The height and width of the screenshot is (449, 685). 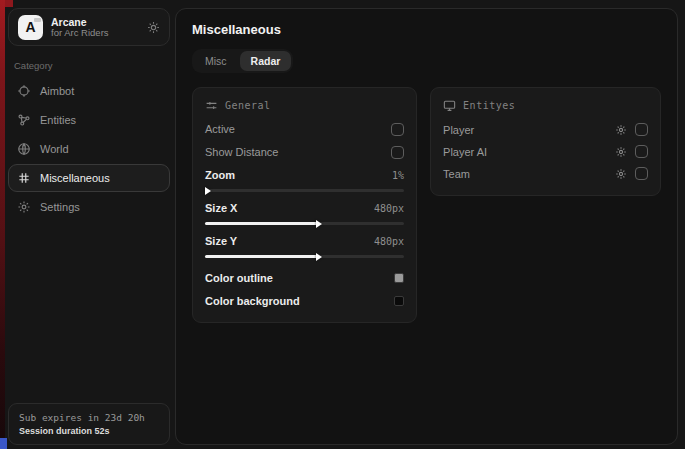 What do you see at coordinates (212, 106) in the screenshot?
I see `sliders-icon` at bounding box center [212, 106].